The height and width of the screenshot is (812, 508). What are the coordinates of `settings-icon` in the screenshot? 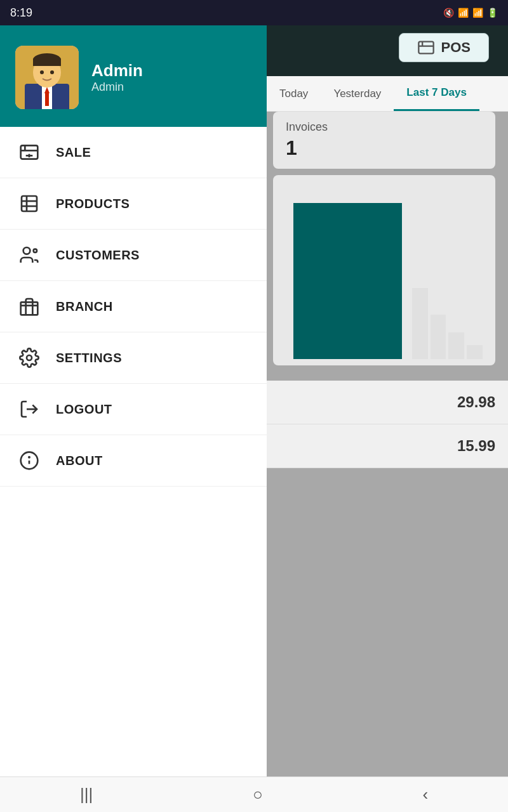 It's located at (29, 358).